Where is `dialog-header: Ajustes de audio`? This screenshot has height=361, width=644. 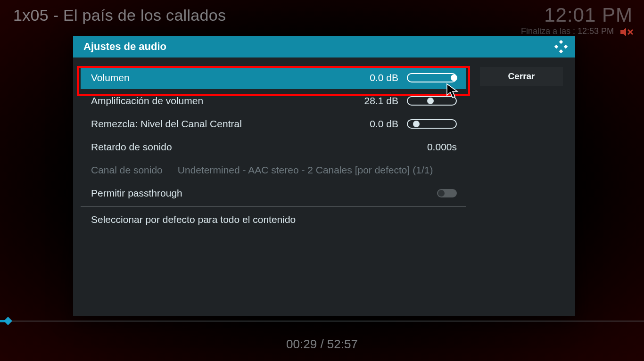
dialog-header: Ajustes de audio is located at coordinates (324, 47).